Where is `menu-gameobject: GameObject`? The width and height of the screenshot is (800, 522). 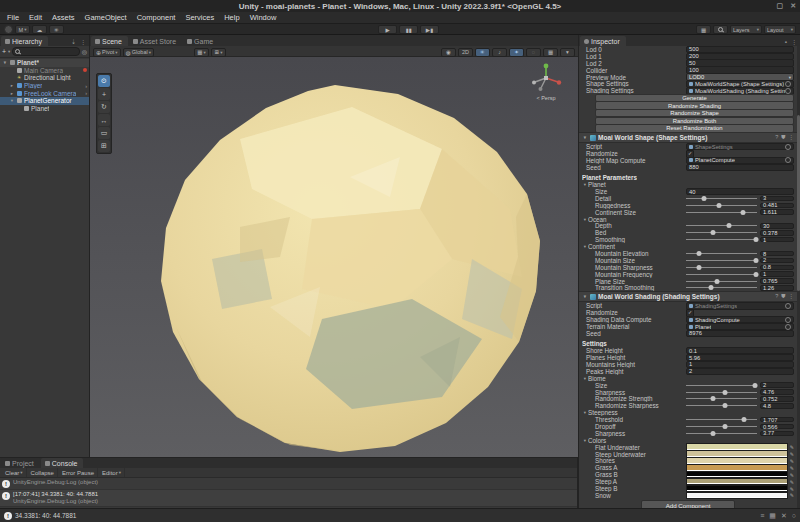 menu-gameobject: GameObject is located at coordinates (106, 18).